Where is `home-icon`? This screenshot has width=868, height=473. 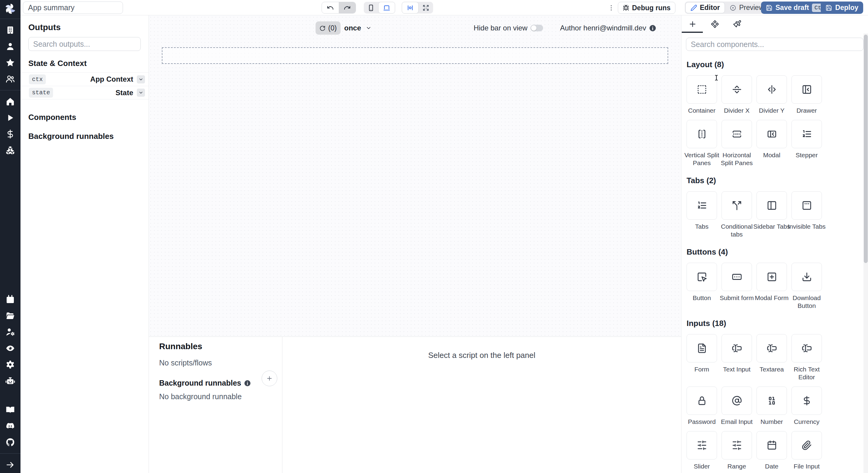 home-icon is located at coordinates (10, 102).